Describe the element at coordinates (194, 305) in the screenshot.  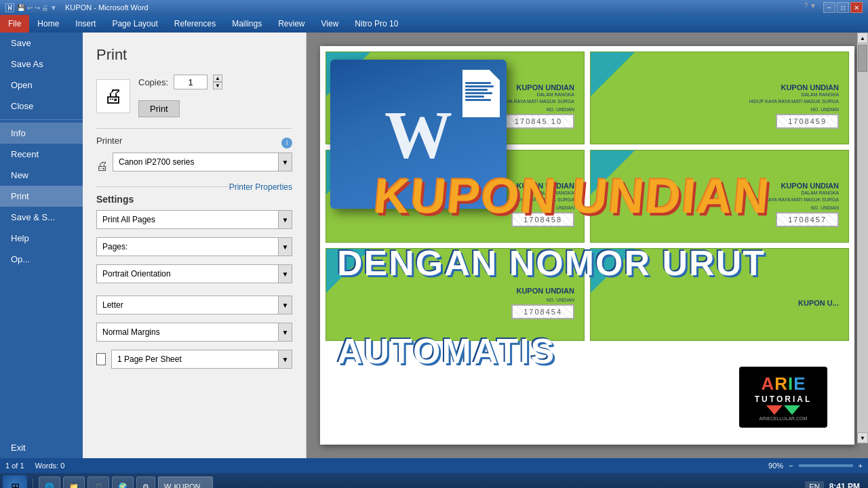
I see `paper-size-row: Letter ▼` at that location.